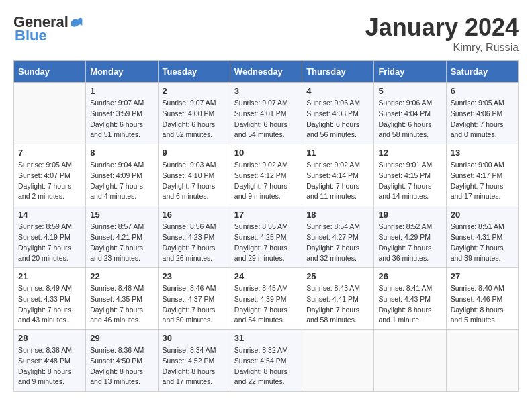 This screenshot has width=532, height=411. What do you see at coordinates (194, 277) in the screenshot?
I see `day-number: 23` at bounding box center [194, 277].